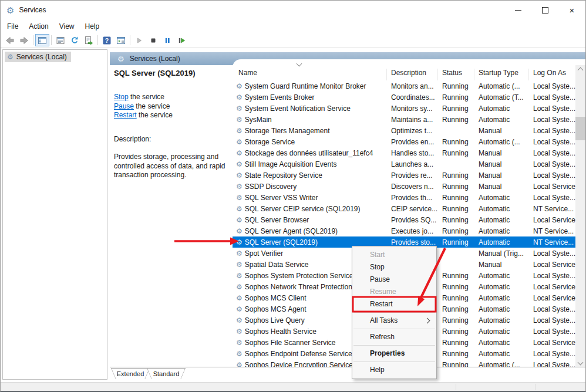 This screenshot has width=586, height=392. Describe the element at coordinates (121, 40) in the screenshot. I see `extended-view-button` at that location.